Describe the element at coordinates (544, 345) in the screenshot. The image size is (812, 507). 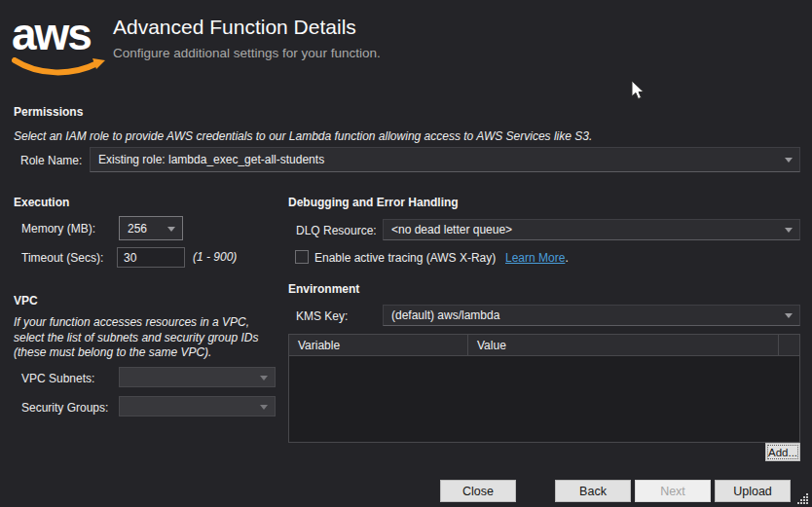
I see `environment-variables-table-header: Variable Value` at that location.